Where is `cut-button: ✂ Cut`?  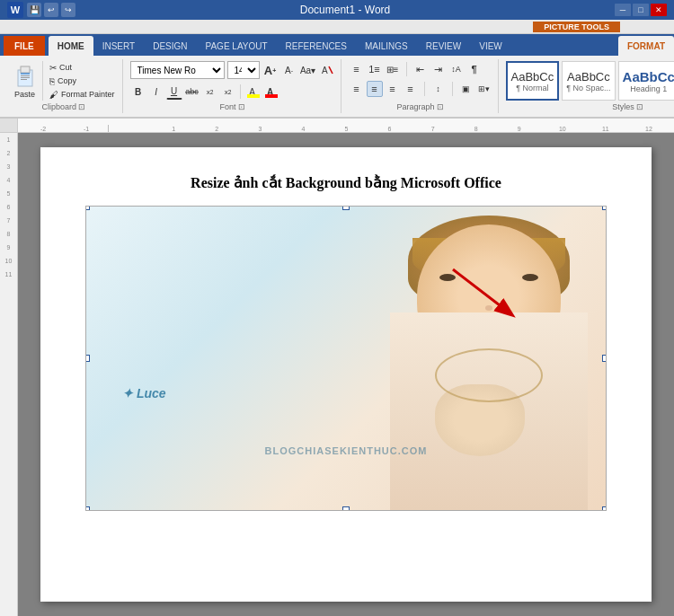 cut-button: ✂ Cut is located at coordinates (83, 68).